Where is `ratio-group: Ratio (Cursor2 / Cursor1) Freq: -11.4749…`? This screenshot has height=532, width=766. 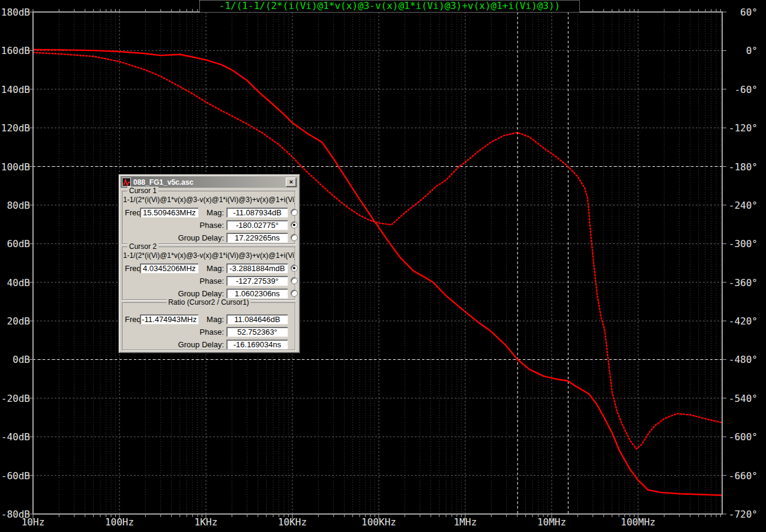 ratio-group: Ratio (Cursor2 / Cursor1) Freq: -11.4749… is located at coordinates (209, 326).